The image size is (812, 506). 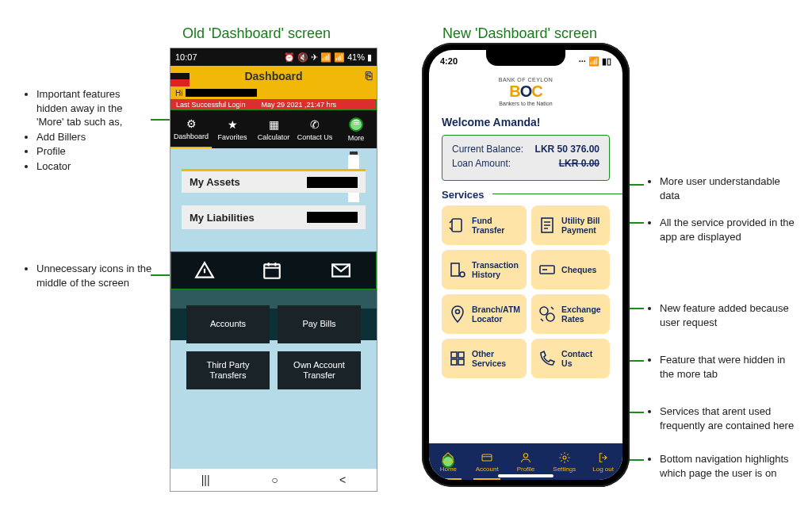 What do you see at coordinates (458, 358) in the screenshot?
I see `services-icon` at bounding box center [458, 358].